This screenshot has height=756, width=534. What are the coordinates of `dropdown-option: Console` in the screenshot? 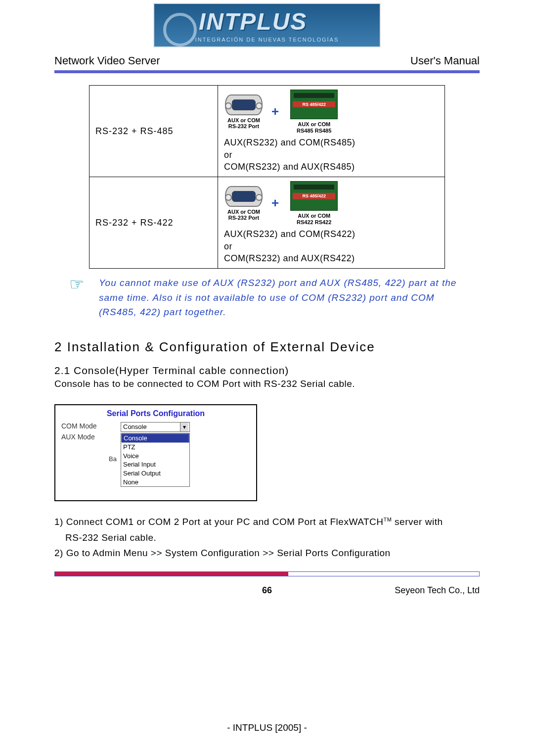 It's located at (155, 438).